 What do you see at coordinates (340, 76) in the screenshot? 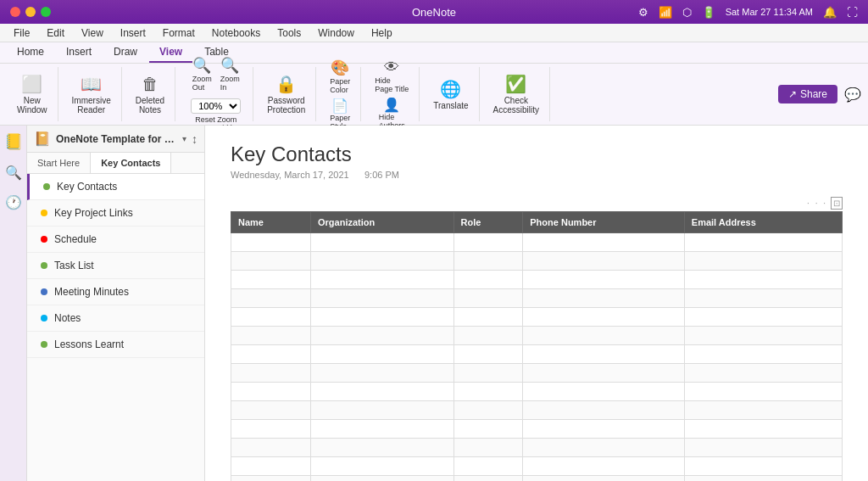
I see `paper-color-button: 🎨 PaperColor` at bounding box center [340, 76].